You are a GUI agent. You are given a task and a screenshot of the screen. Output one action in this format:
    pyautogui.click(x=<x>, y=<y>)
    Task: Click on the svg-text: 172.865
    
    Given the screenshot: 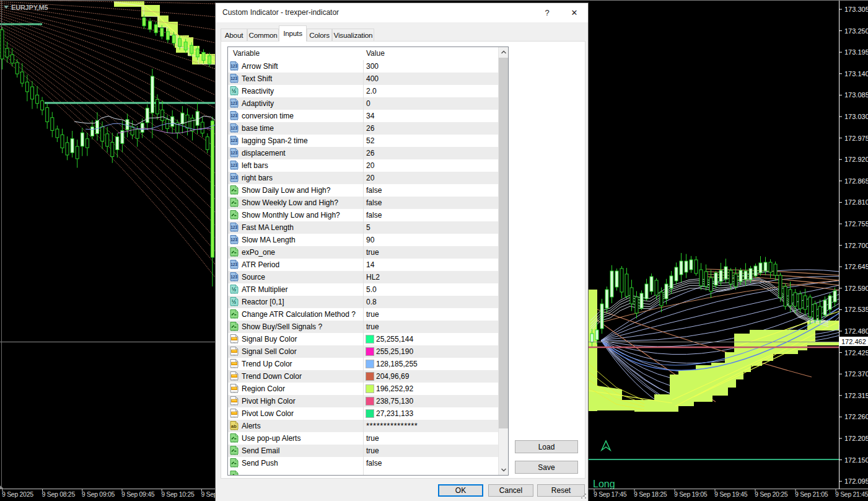 What is the action you would take?
    pyautogui.click(x=856, y=181)
    